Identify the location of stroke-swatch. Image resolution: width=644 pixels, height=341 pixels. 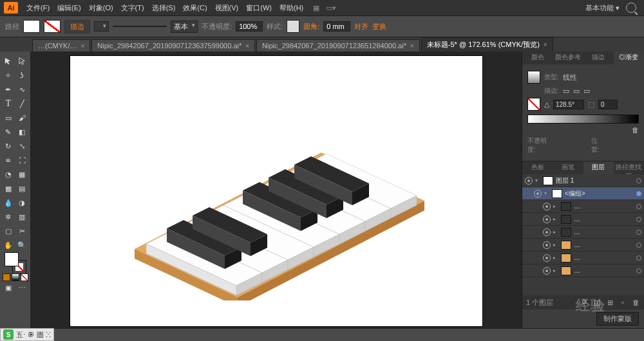
(52, 26).